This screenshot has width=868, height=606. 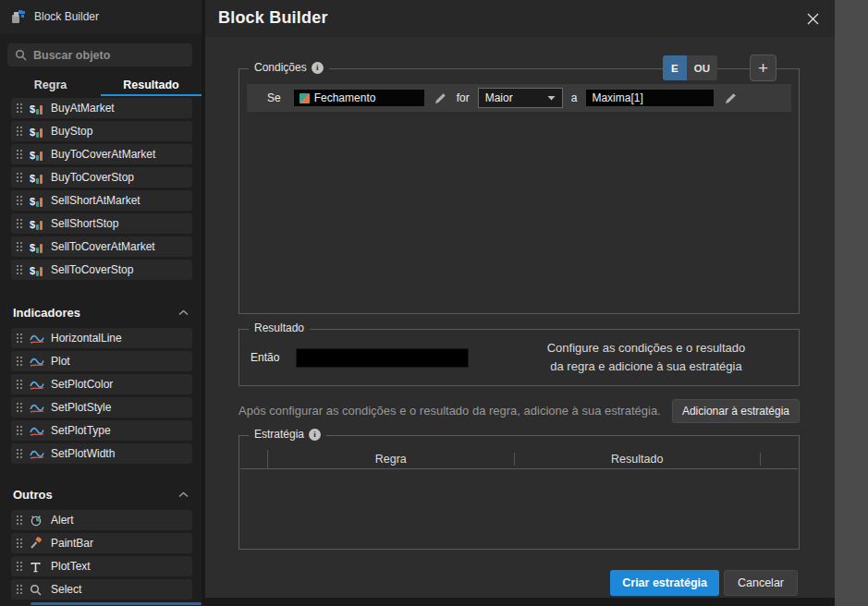 I want to click on block-item-setplotcolor: SetPlotColor, so click(x=102, y=384).